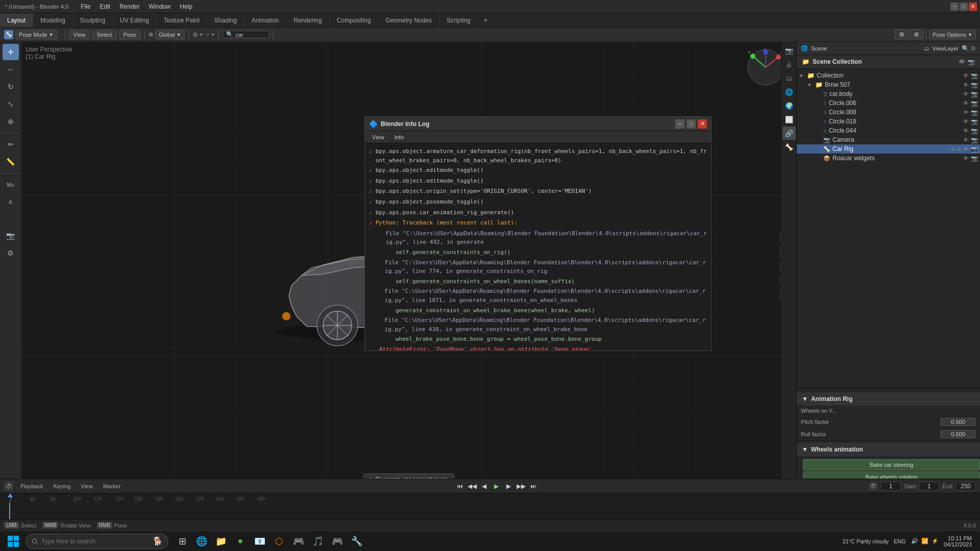 Image resolution: width=980 pixels, height=551 pixels. What do you see at coordinates (53, 20) in the screenshot?
I see `tab-modeling: Modeling` at bounding box center [53, 20].